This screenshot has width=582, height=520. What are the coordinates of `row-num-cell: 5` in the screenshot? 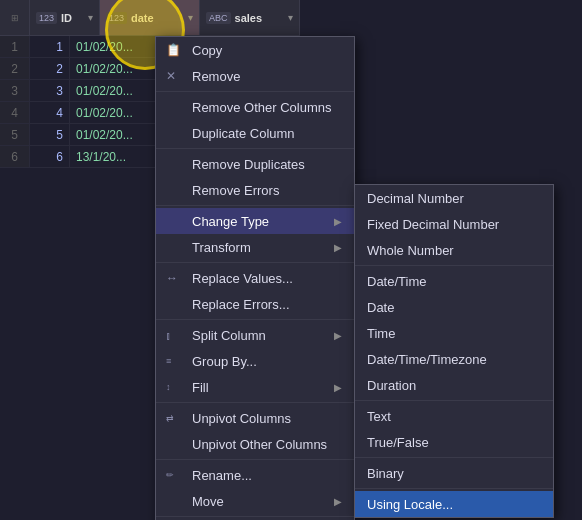 It's located at (15, 134).